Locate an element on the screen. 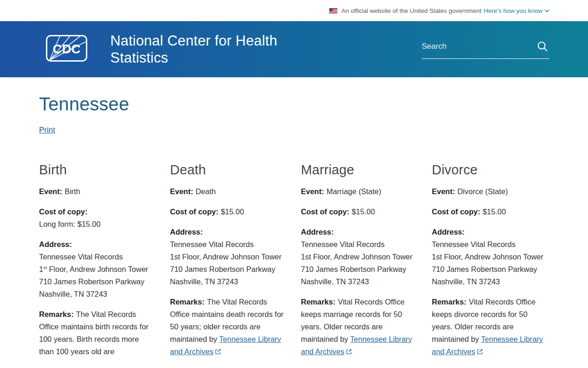  record-section-death: Death Event:Death Cost of copy:$15.00 Ad… is located at coordinates (227, 264).